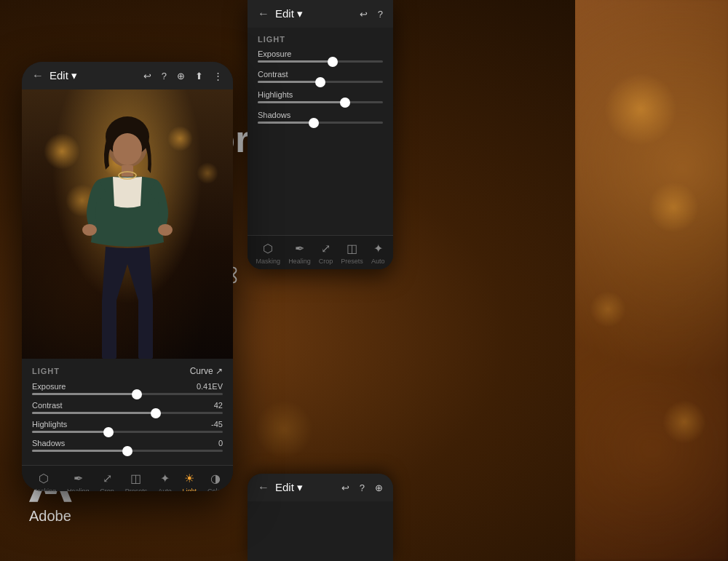 This screenshot has height=561, width=728. What do you see at coordinates (190, 489) in the screenshot?
I see `light-label: Light` at bounding box center [190, 489].